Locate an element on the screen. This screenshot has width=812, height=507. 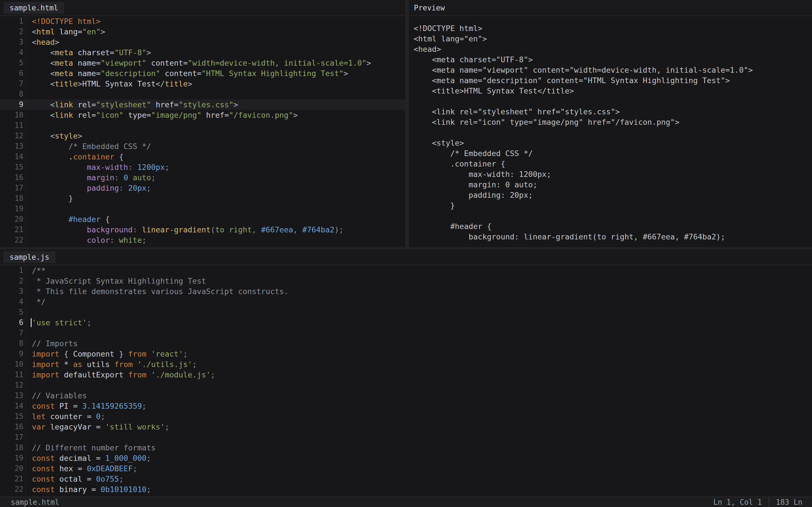
code-line: 6 <meta name="description" content="HTML… is located at coordinates (203, 73).